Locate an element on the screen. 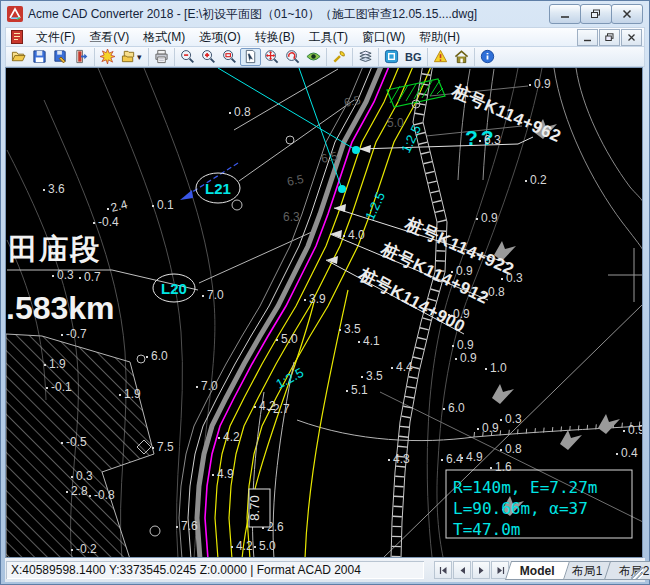 Image resolution: width=650 pixels, height=585 pixels. menu-bar: 文件(F)查看(V)格式(M)选项(O)转换(B)工具(T)窗口(W)帮助(H) is located at coordinates (325, 37).